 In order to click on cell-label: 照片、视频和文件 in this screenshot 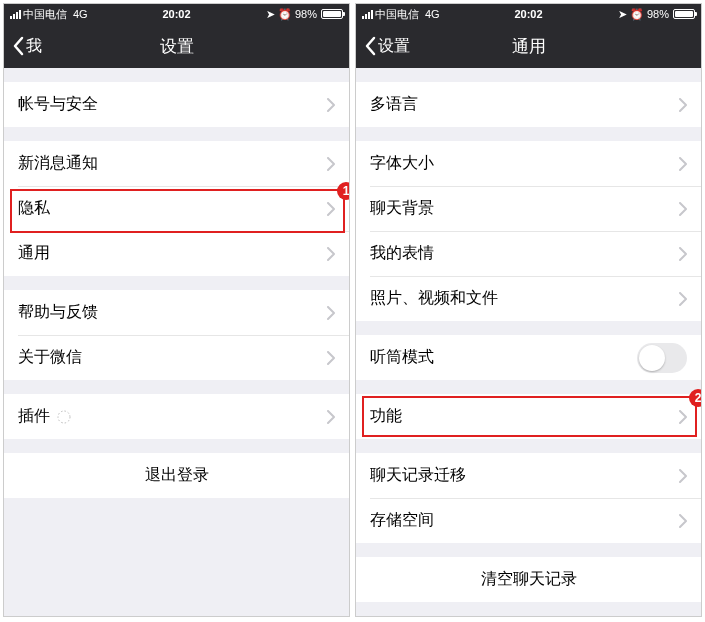, I will do `click(434, 298)`.